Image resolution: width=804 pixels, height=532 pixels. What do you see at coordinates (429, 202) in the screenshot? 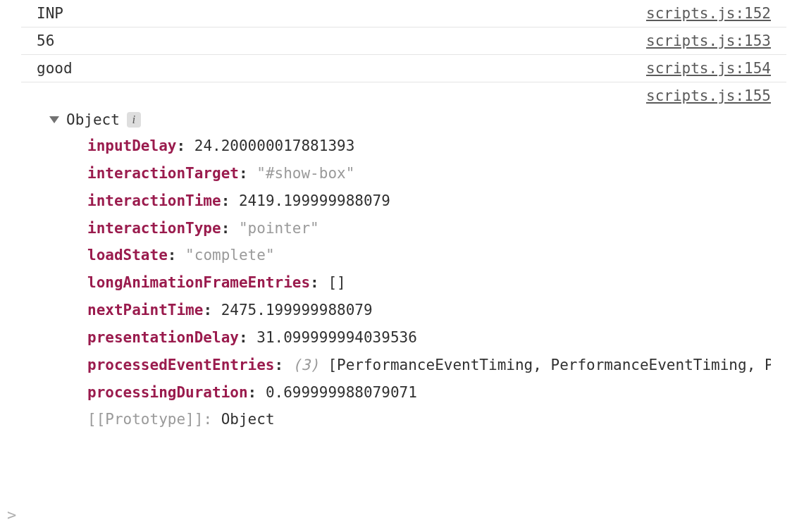
I see `prop-interactionTime: interactionTime: 2419.199999988079` at bounding box center [429, 202].